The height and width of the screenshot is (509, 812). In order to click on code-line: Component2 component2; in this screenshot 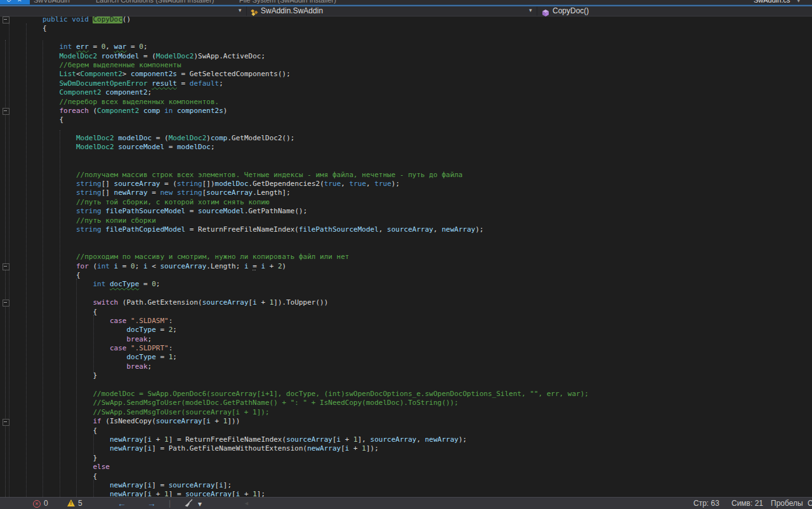, I will do `click(406, 93)`.